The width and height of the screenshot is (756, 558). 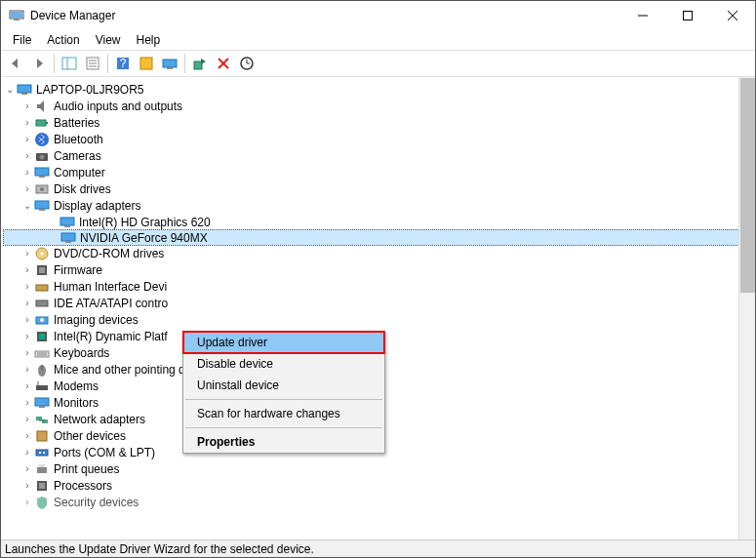 What do you see at coordinates (39, 63) in the screenshot?
I see `forward-icon` at bounding box center [39, 63].